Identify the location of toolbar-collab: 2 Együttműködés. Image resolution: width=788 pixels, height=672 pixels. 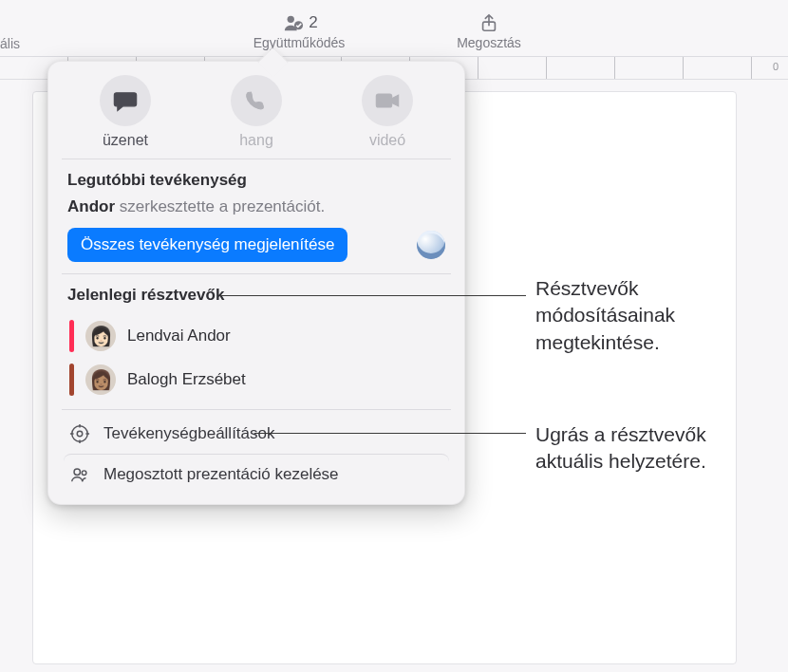
(299, 31).